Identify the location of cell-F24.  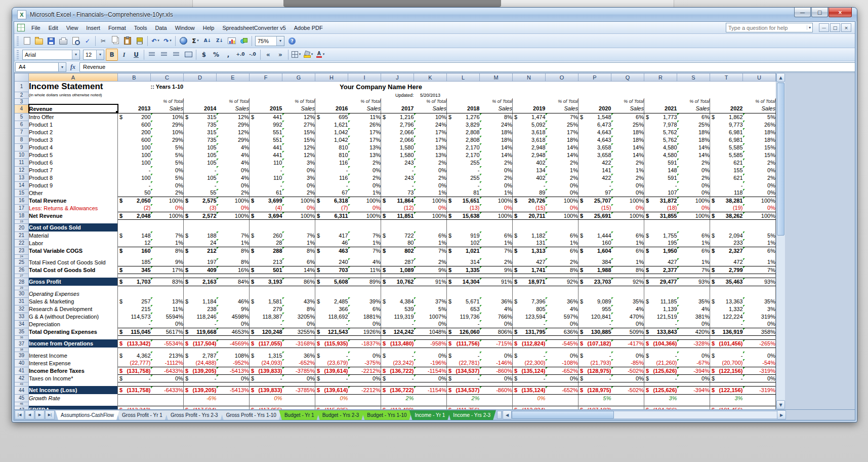
(266, 256).